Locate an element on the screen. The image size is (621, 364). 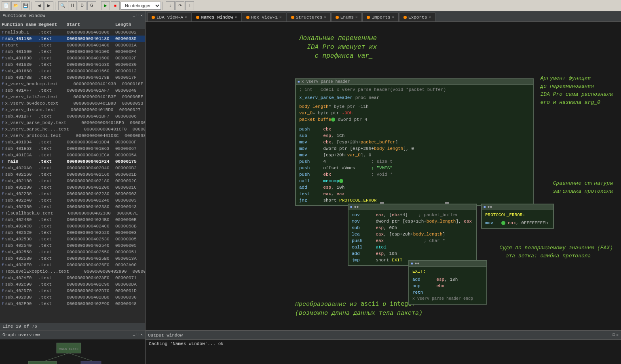
function-row: fsub_402C90.text0000000000402C90000000DA is located at coordinates (73, 284).